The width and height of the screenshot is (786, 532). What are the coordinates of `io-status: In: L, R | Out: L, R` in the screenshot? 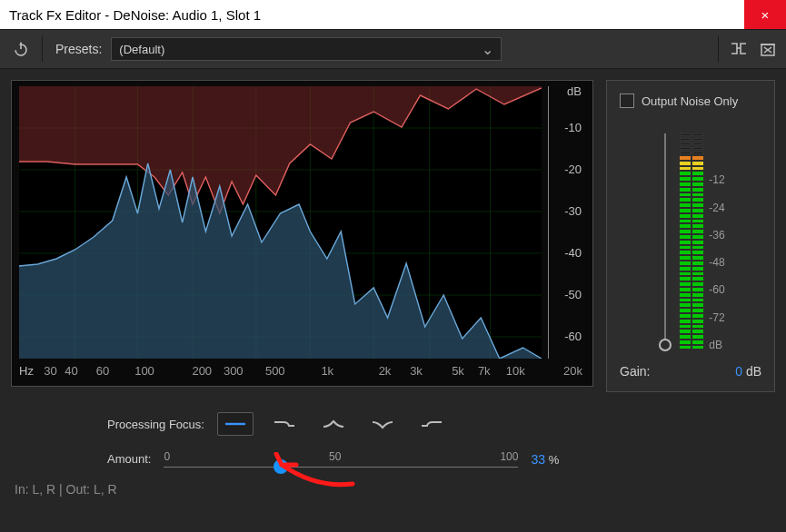 It's located at (393, 482).